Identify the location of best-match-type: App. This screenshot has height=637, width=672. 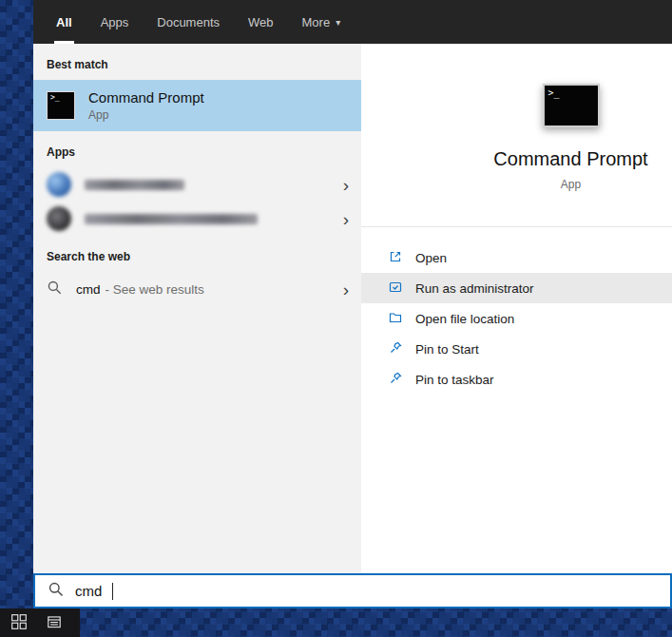
(146, 115).